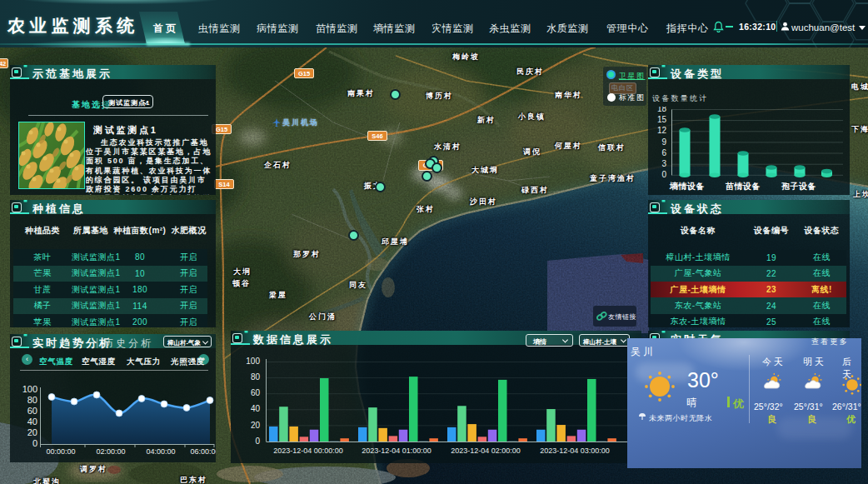 Image resolution: width=868 pixels, height=484 pixels. Describe the element at coordinates (486, 451) in the screenshot. I see `svg-text: 2023-12-04 02:00:00` at that location.